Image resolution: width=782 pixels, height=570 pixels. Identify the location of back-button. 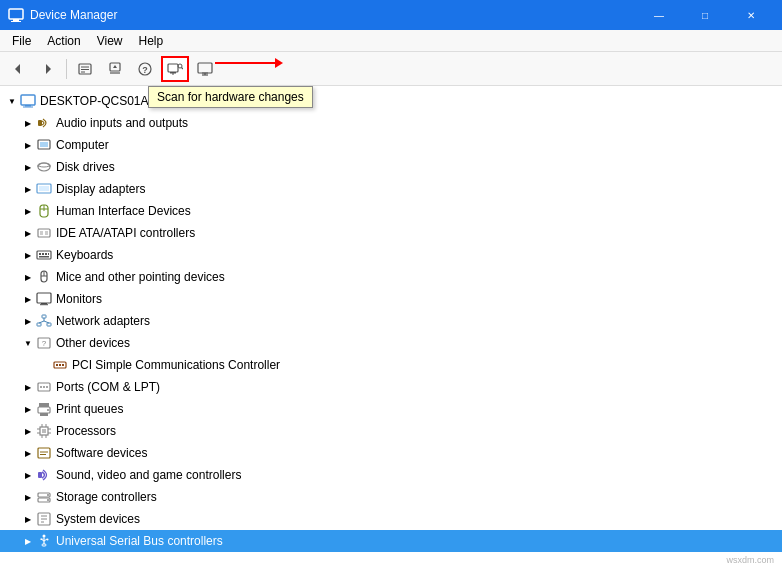
(18, 69).